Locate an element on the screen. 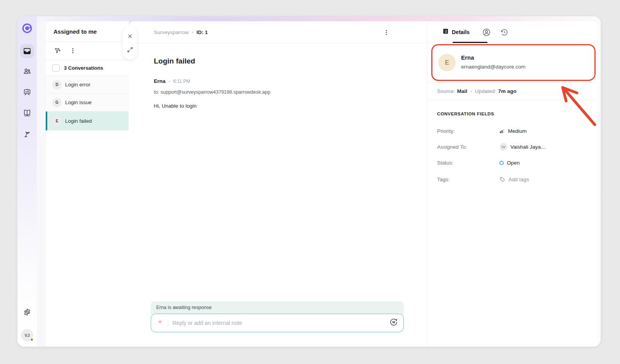 The image size is (620, 364). ticket-id: ID: 1 is located at coordinates (202, 33).